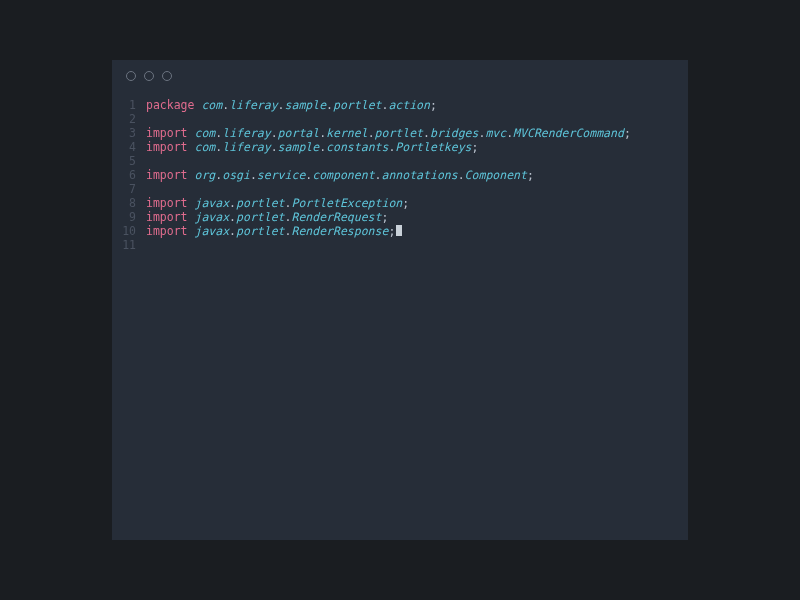 This screenshot has width=800, height=600. What do you see at coordinates (267, 217) in the screenshot?
I see `code-content: import javax.portlet.RenderRequest;` at bounding box center [267, 217].